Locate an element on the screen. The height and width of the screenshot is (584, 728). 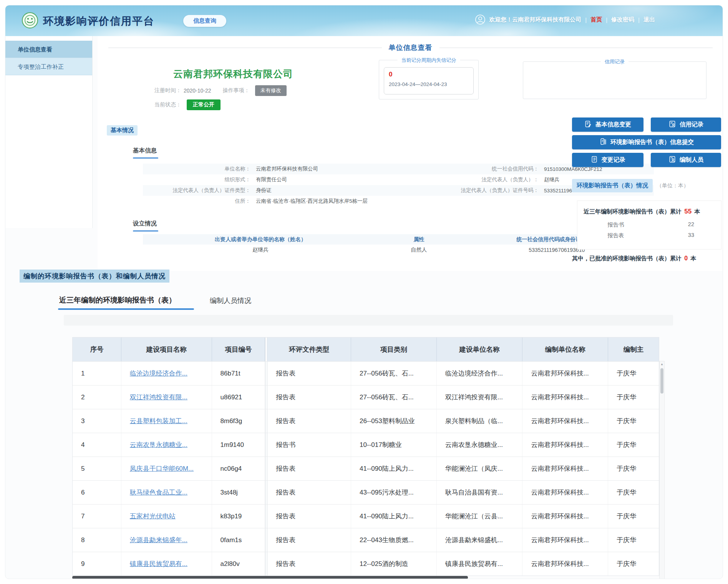
field-value: 有限责任公司 is located at coordinates (333, 180).